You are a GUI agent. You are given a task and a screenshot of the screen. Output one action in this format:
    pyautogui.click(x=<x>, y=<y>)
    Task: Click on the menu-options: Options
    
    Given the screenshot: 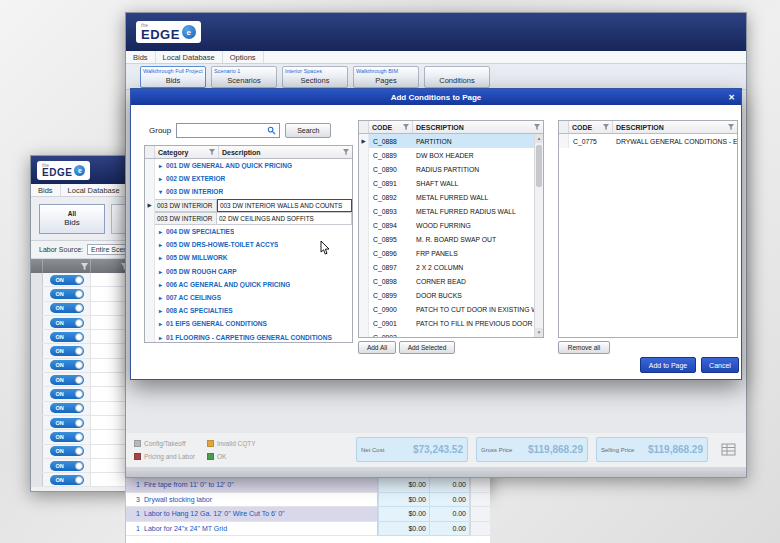 What is the action you would take?
    pyautogui.click(x=244, y=57)
    